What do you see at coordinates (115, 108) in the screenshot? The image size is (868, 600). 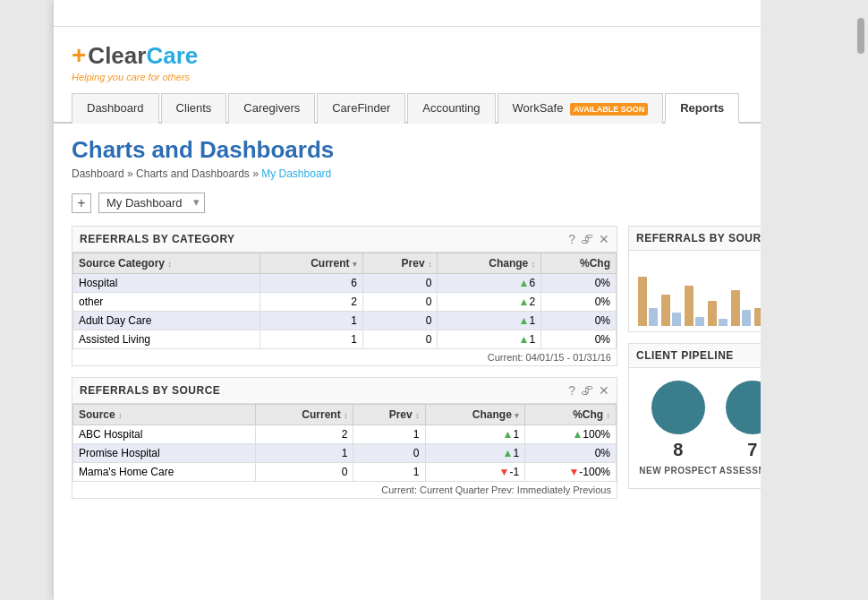 I see `tab-dashboard: Dashboard` at bounding box center [115, 108].